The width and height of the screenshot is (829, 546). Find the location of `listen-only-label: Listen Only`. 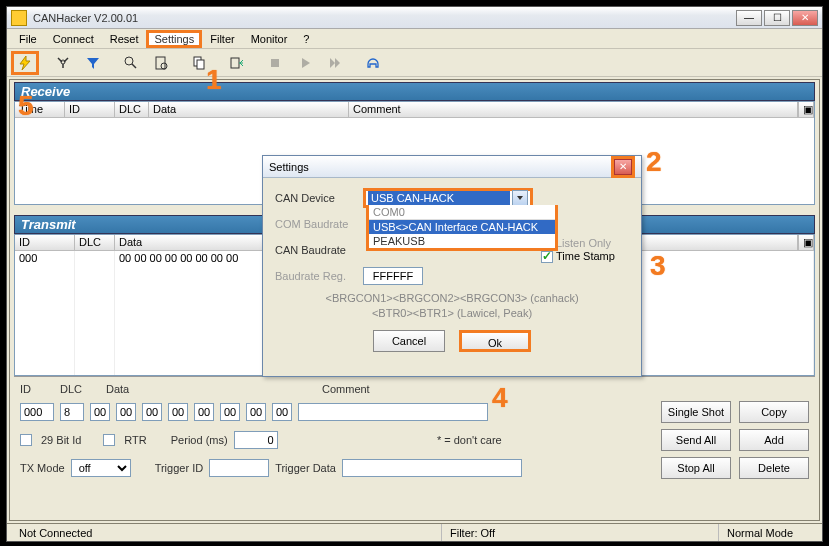

listen-only-label: Listen Only is located at coordinates (584, 243).